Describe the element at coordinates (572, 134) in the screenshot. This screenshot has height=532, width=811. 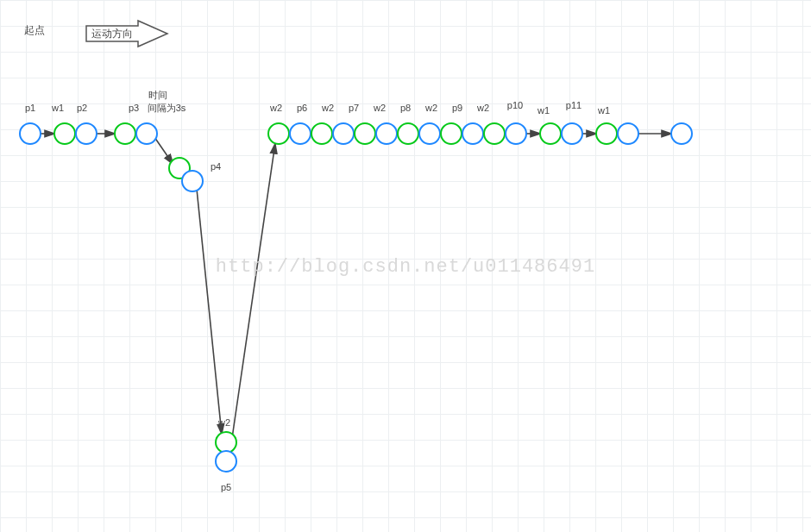
I see `node-p11b` at that location.